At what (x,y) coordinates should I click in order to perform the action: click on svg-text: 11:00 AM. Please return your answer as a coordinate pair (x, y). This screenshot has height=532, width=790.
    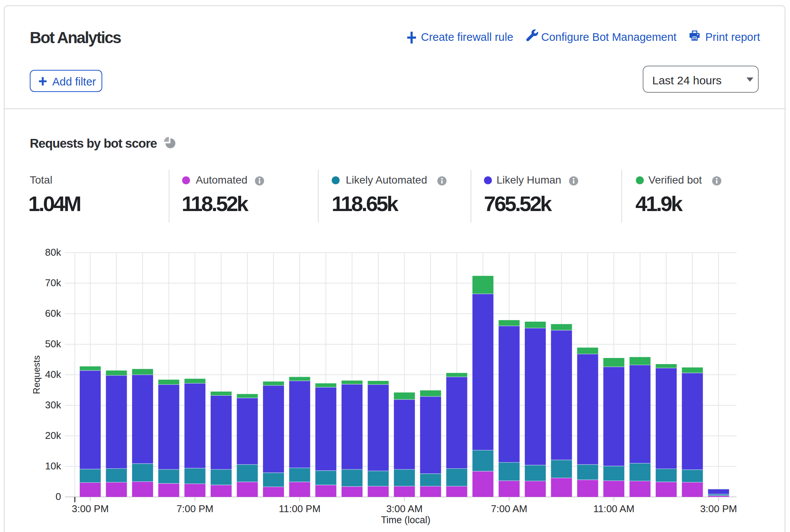
    Looking at the image, I should click on (614, 509).